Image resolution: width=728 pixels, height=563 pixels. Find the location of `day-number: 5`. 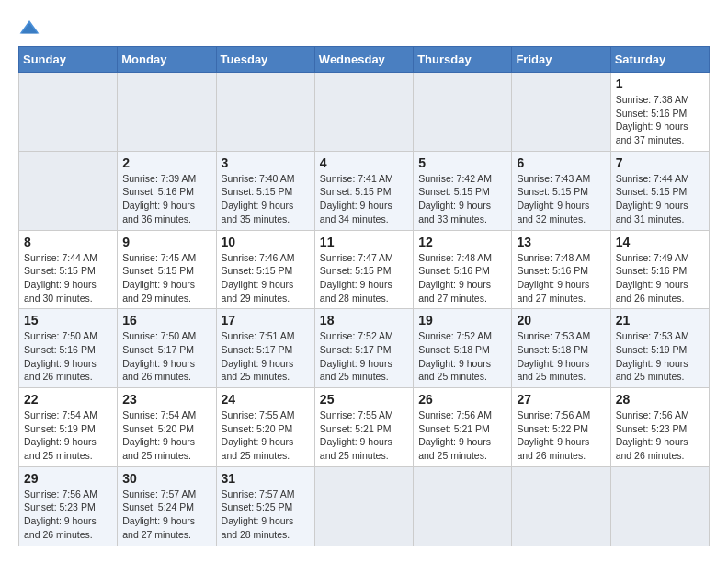

day-number: 5 is located at coordinates (462, 163).